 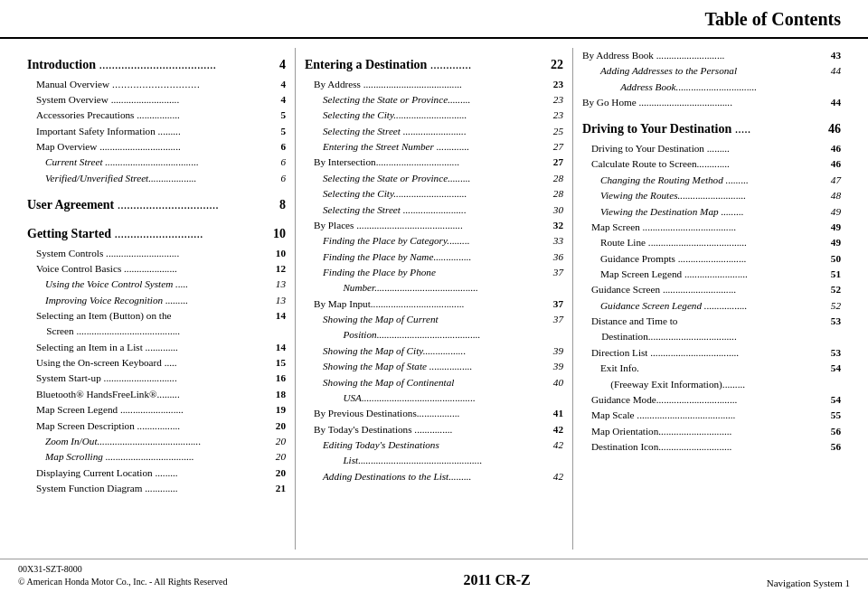 I want to click on map-continental: Showing the Map of Continental USA......…, so click(x=443, y=390).